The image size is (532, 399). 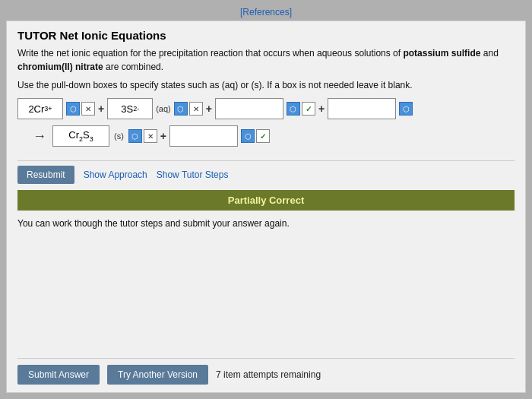 What do you see at coordinates (266, 35) in the screenshot?
I see `page-title: TUTOR Net Ionic Equations` at bounding box center [266, 35].